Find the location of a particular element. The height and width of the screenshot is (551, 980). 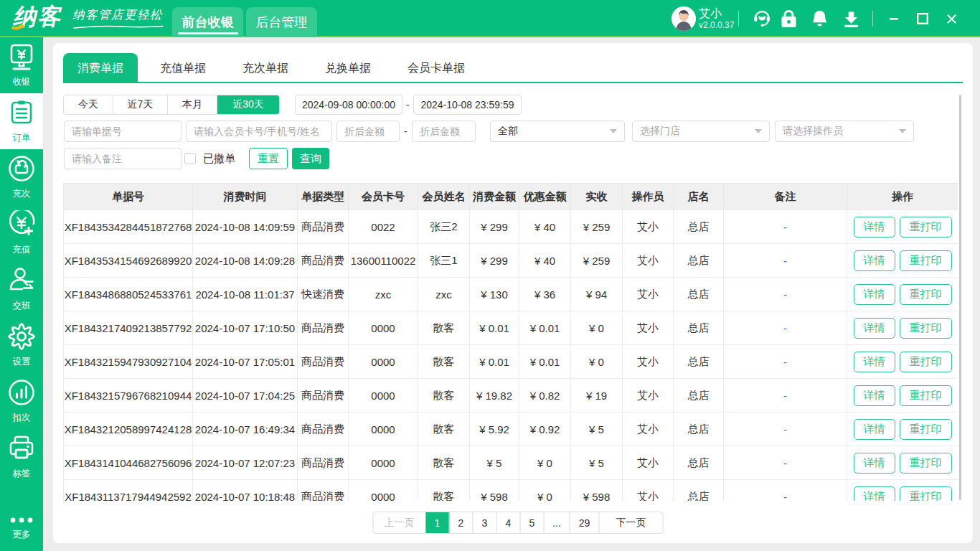

page-button-3: 3 is located at coordinates (485, 522).